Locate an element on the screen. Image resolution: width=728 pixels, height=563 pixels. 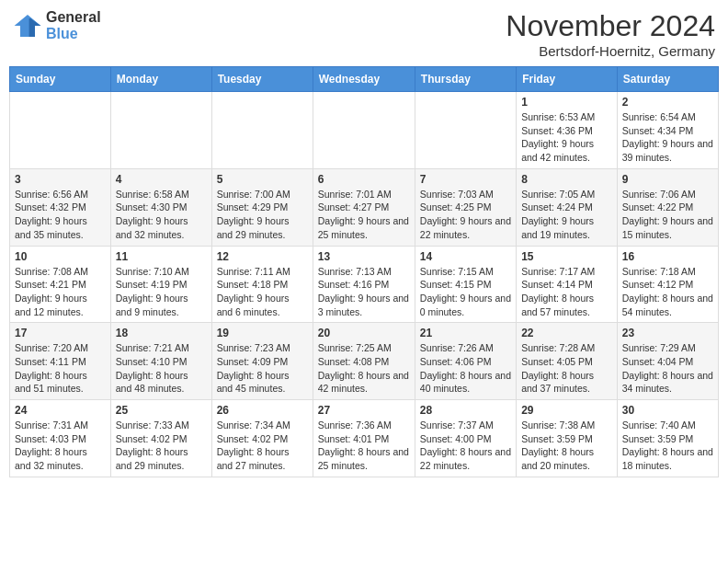
day-number: 28 is located at coordinates (465, 410).